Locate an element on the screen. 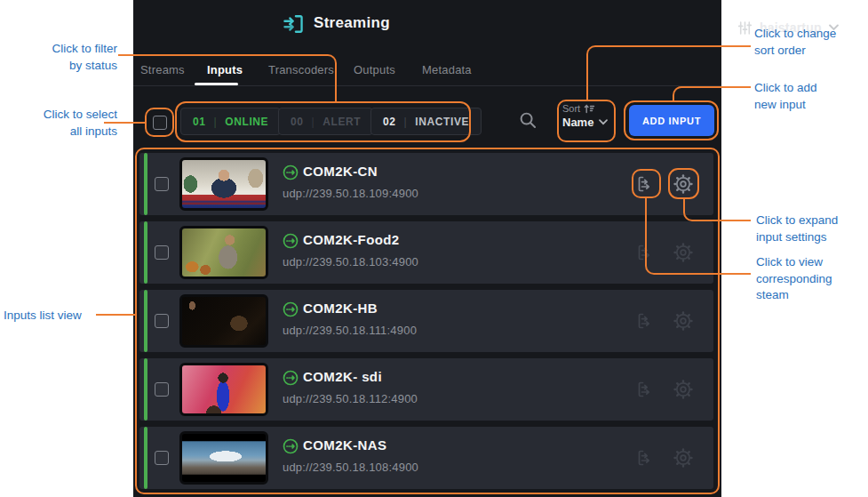 The width and height of the screenshot is (868, 497). annotation-label-list-view: Inputs list view is located at coordinates (43, 317).